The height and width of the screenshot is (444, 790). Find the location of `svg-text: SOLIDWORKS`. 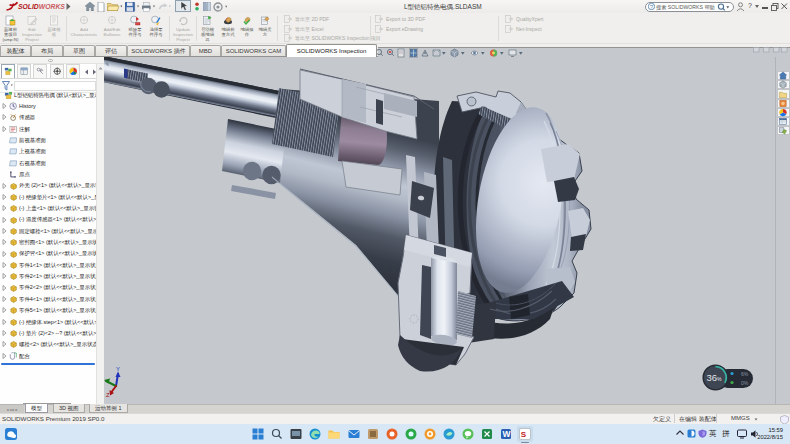

svg-text: SOLIDWORKS is located at coordinates (42, 6).